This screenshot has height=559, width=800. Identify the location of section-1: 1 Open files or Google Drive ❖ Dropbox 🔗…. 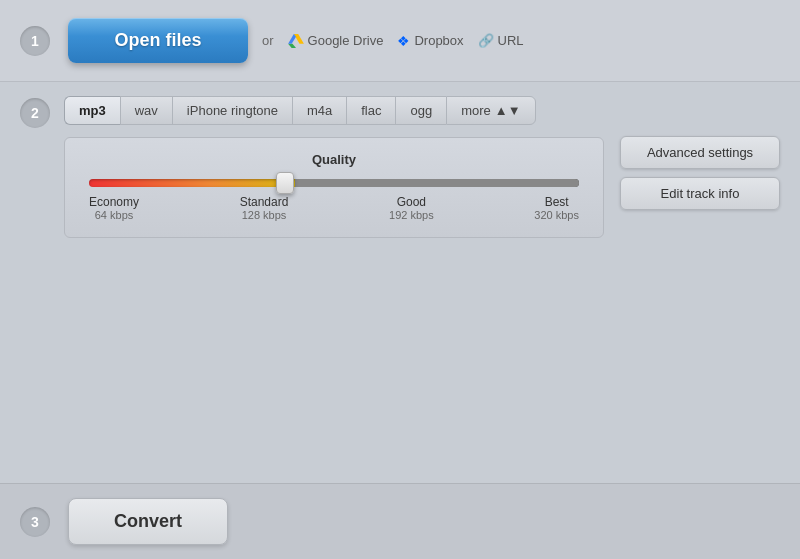
(400, 41).